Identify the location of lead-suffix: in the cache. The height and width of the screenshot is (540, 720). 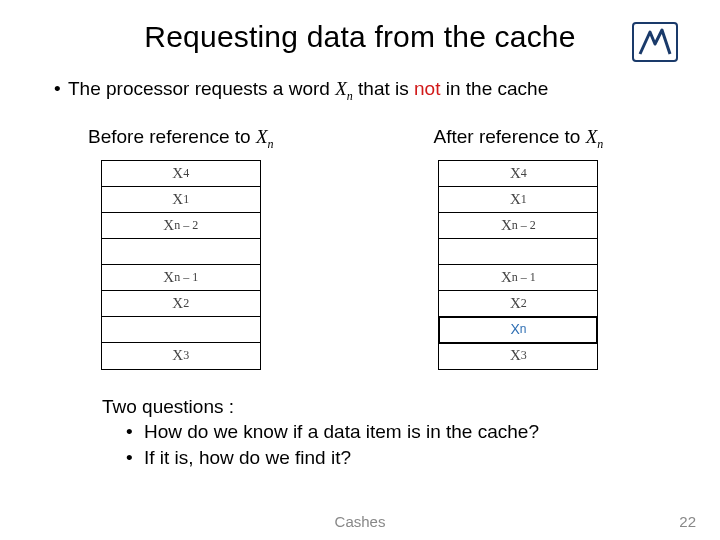
(494, 88).